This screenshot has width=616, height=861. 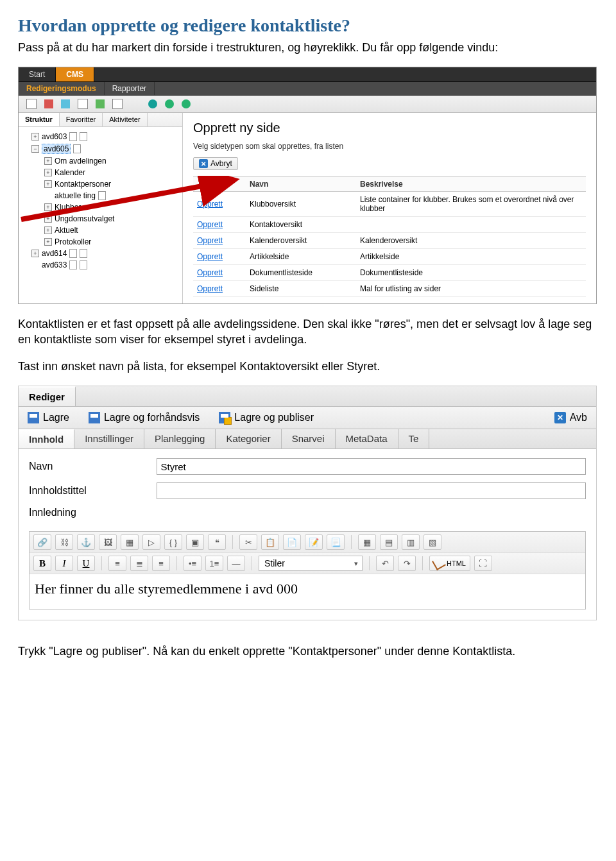 What do you see at coordinates (100, 104) in the screenshot?
I see `paste-icon` at bounding box center [100, 104].